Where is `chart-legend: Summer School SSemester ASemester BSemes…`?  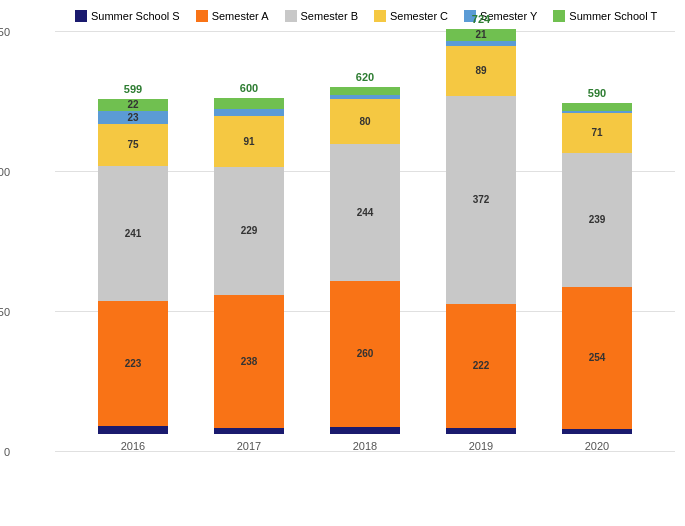
chart-legend: Summer School SSemester ASemester BSemes… is located at coordinates (365, 16).